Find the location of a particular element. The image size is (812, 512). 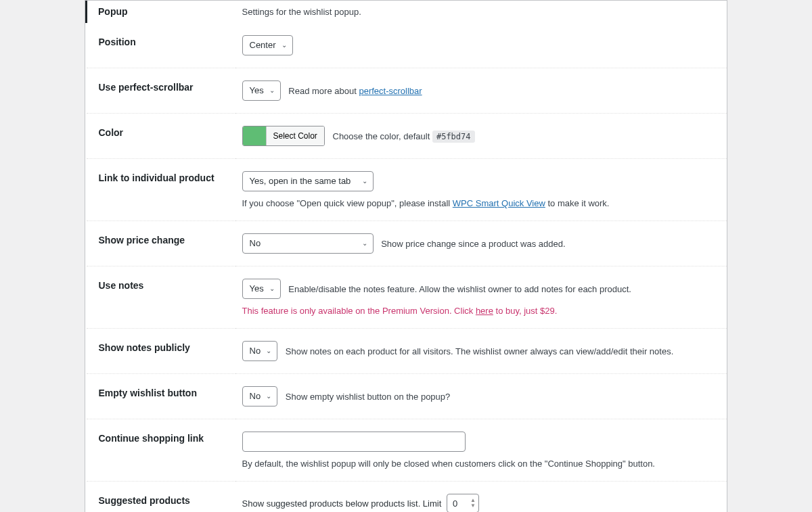

desc-price-change: Show price change since a product was ad… is located at coordinates (473, 243).